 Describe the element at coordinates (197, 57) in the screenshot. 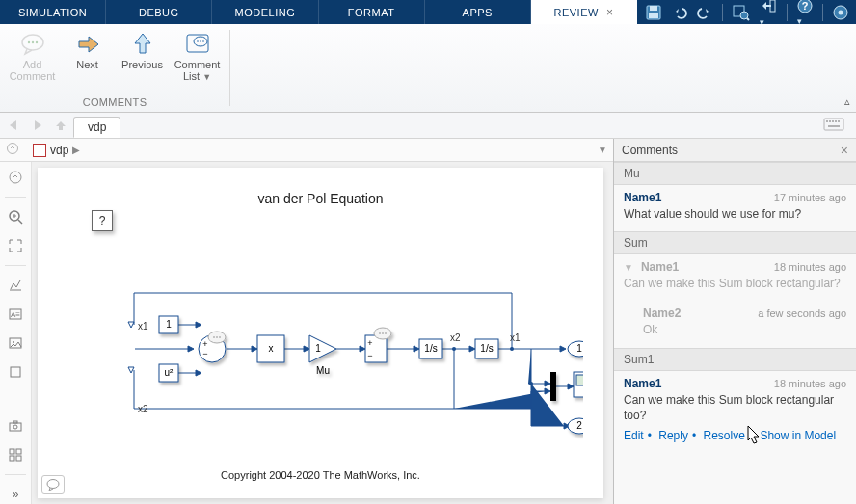

I see `comment-list-button: Comment List ▼` at that location.